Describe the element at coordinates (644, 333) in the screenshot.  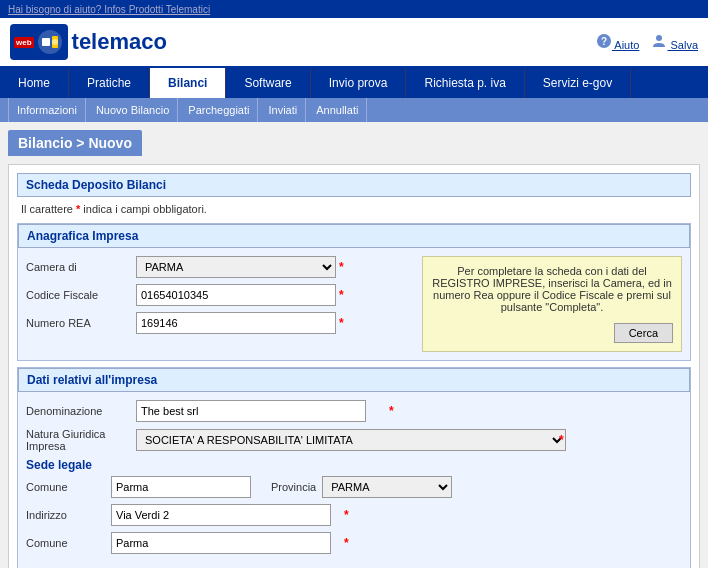
I see `cerca-button: Cerca` at that location.